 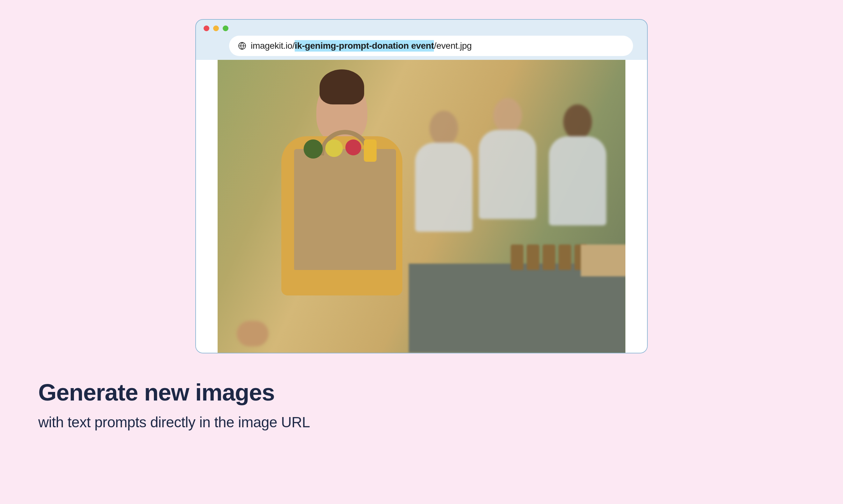 What do you see at coordinates (362, 46) in the screenshot?
I see `url-text: imagekit.io/ik-genimg-prompt-donation ev…` at bounding box center [362, 46].